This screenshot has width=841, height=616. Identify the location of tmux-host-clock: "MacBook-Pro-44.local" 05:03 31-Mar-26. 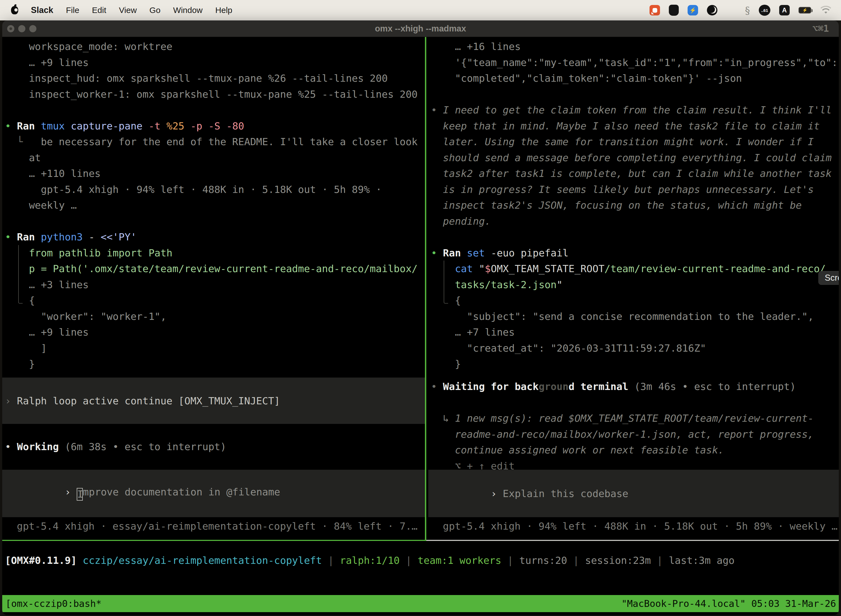
(729, 604).